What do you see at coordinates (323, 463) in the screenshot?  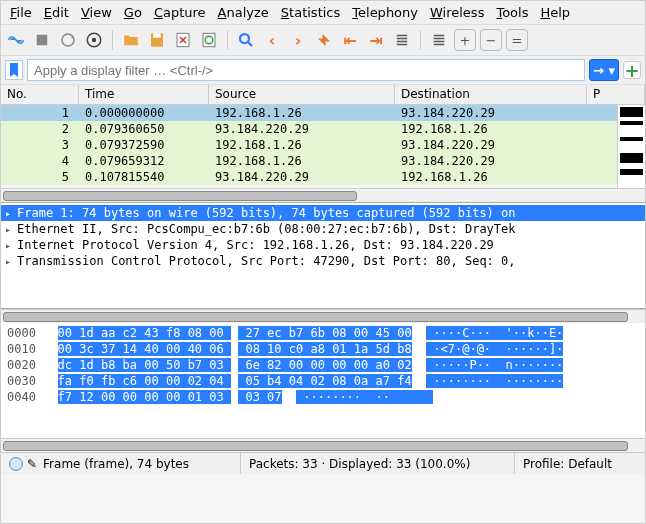 I see `status-bar: ✎Frame (frame), 74 bytes Packets: 33 · D…` at bounding box center [323, 463].